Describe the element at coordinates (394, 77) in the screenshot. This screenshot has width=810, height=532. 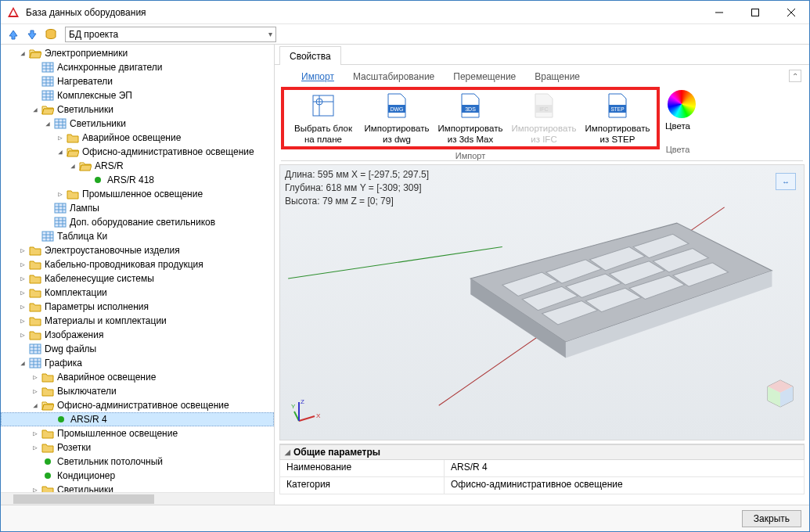
I see `ribbon-tab-scale: Масштабирование` at that location.